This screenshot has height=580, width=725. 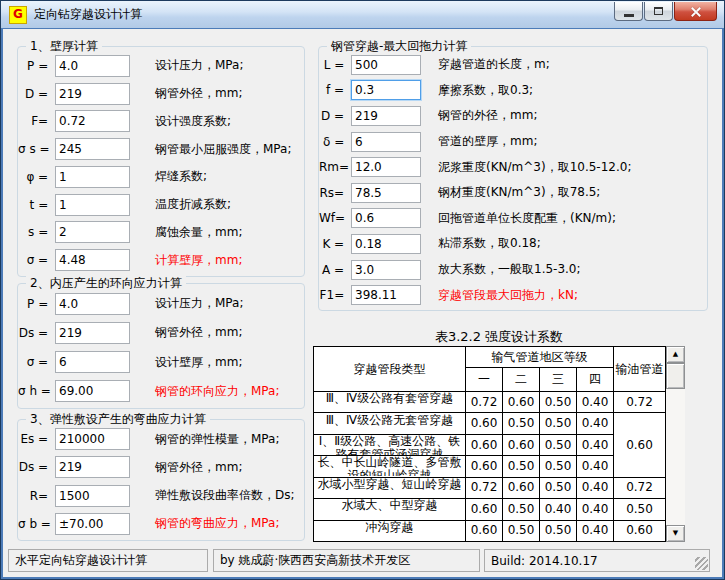 I want to click on field-row: σ = 计算壁厚，mm;, so click(x=161, y=260).